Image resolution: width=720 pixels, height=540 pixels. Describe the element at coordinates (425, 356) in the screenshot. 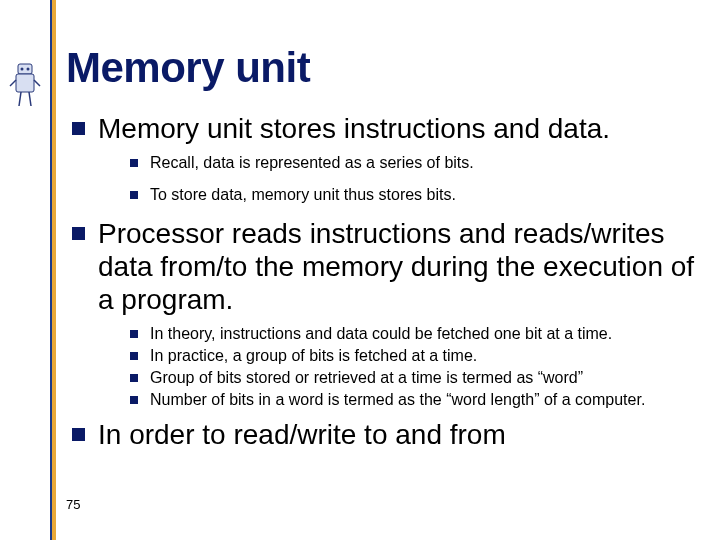

I see `sub-bullet-text: In practice, a group of bits is fetched …` at that location.